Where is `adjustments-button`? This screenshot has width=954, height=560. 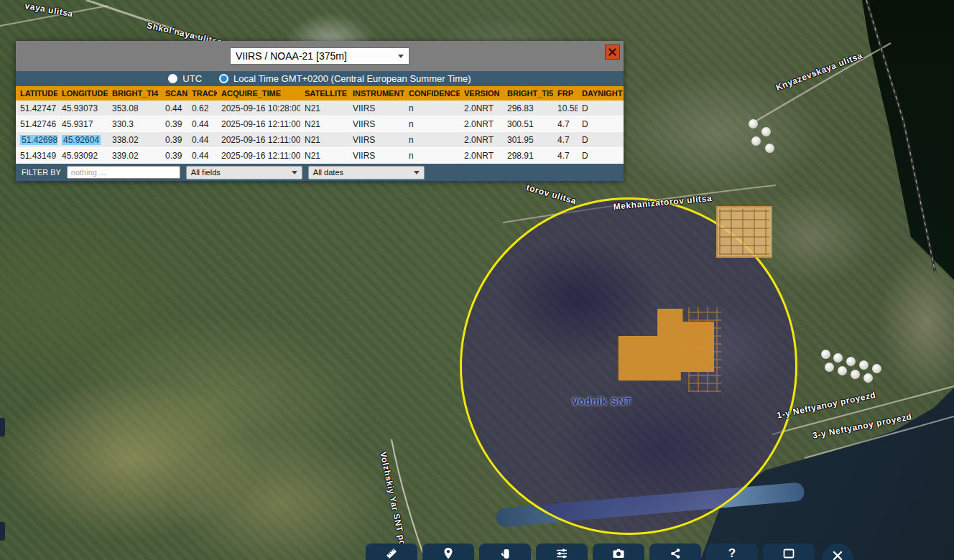 adjustments-button is located at coordinates (562, 551).